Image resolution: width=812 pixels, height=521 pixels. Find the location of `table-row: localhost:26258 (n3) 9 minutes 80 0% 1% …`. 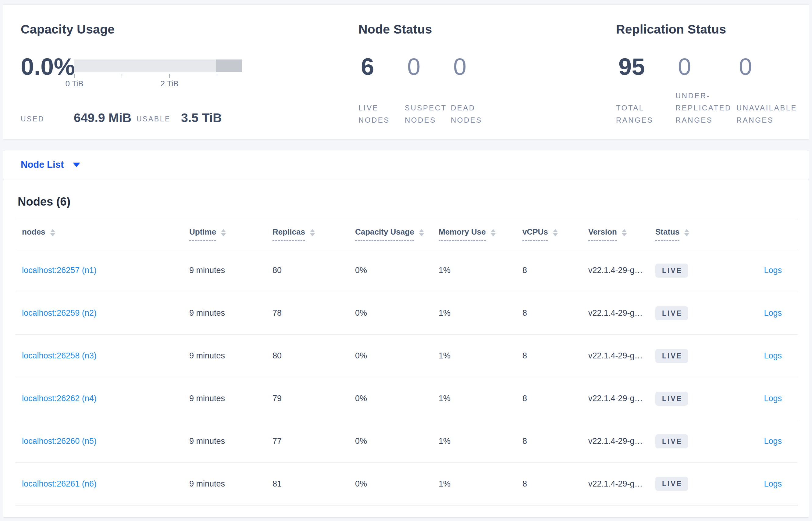

table-row: localhost:26258 (n3) 9 minutes 80 0% 1% … is located at coordinates (406, 356).